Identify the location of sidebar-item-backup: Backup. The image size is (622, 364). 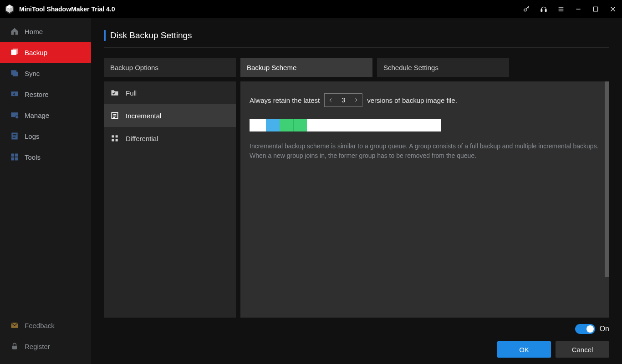
(46, 52).